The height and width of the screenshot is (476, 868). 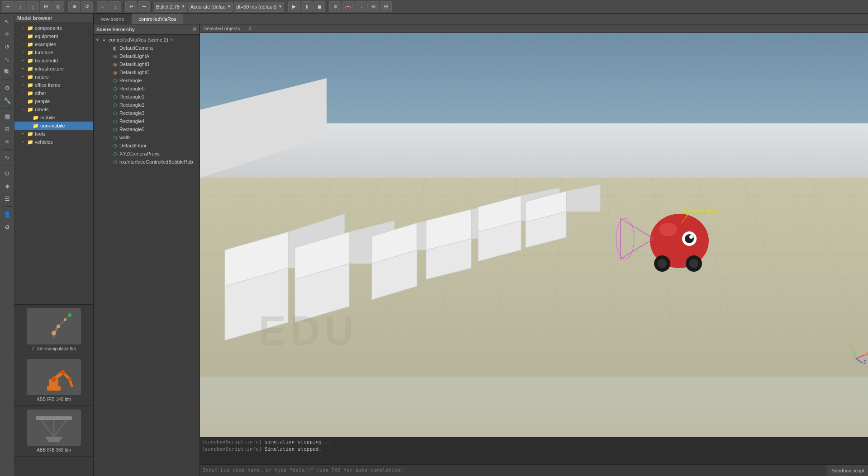 What do you see at coordinates (54, 126) in the screenshot?
I see `tree-item-non_mobile: 📁non-mobile` at bounding box center [54, 126].